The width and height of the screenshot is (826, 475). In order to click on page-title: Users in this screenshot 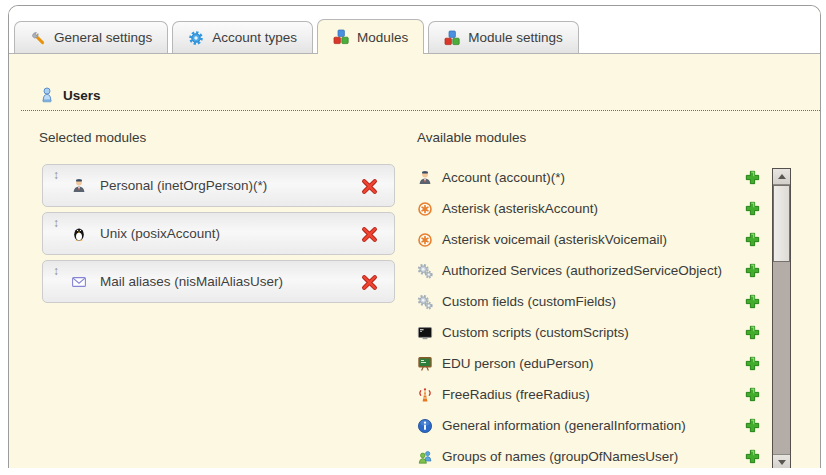, I will do `click(82, 96)`.